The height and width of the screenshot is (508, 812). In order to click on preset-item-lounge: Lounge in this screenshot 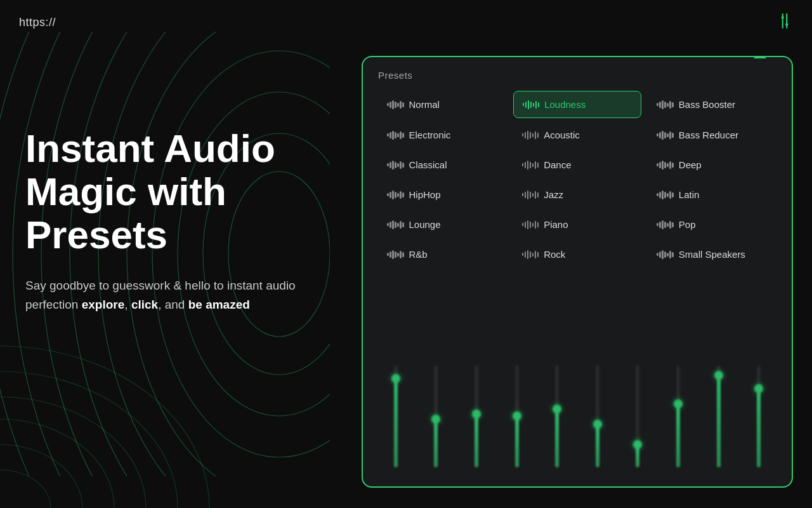, I will do `click(443, 225)`.